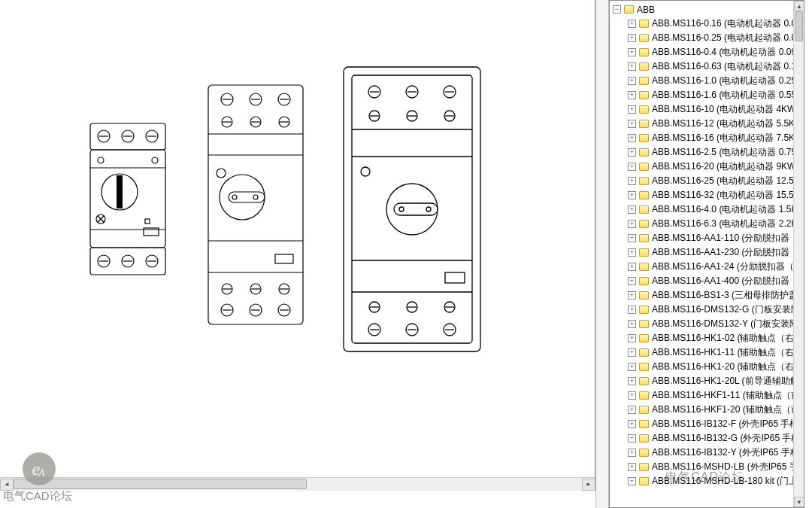 This screenshot has width=812, height=508. I want to click on logo-letter-a: A, so click(42, 473).